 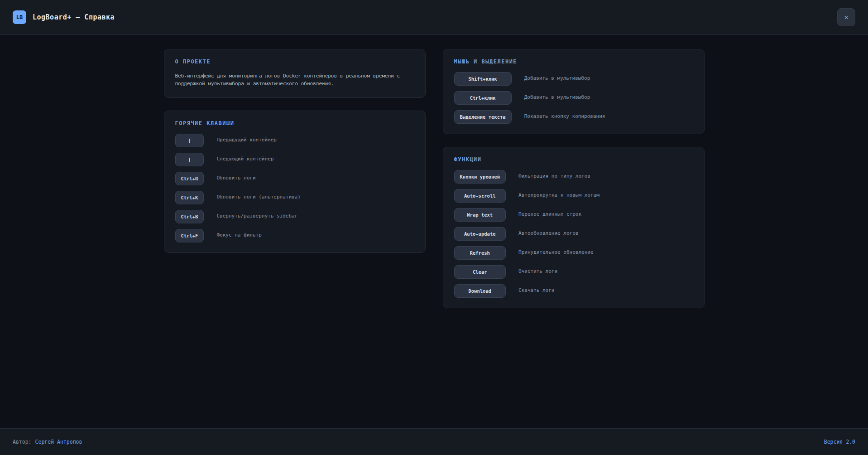 I want to click on key-description: Предыдущий контейнер, so click(x=315, y=140).